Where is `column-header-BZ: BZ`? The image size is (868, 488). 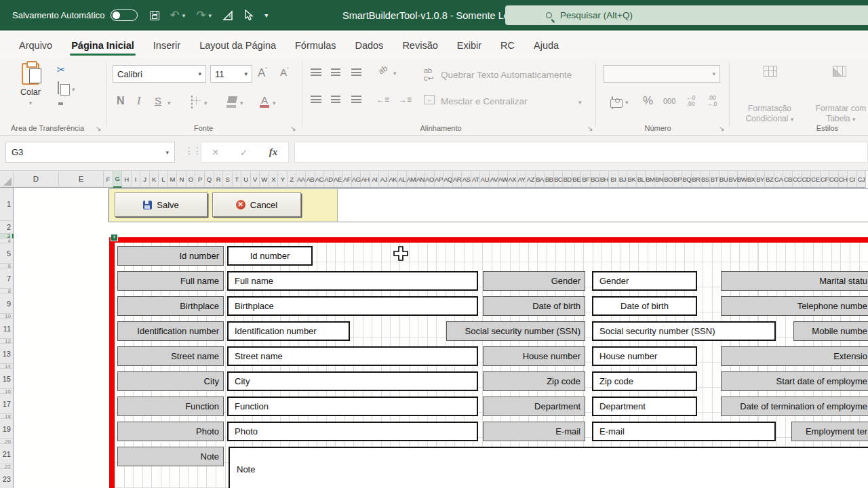 column-header-BZ: BZ is located at coordinates (770, 179).